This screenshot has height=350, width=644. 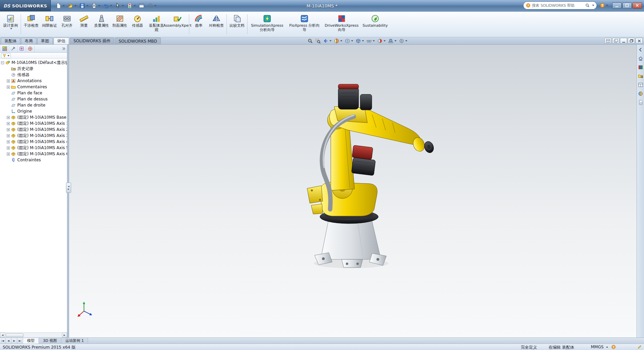 What do you see at coordinates (14, 49) in the screenshot?
I see `propertymanager-tab` at bounding box center [14, 49].